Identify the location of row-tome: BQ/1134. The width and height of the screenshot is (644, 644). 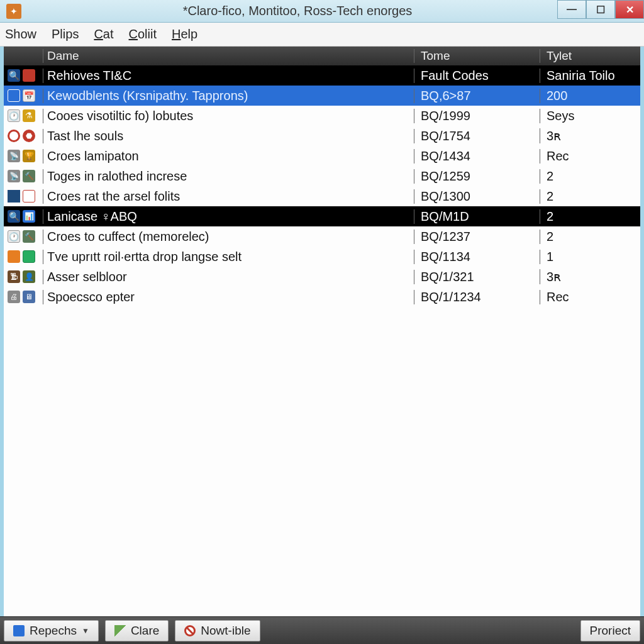
(477, 257).